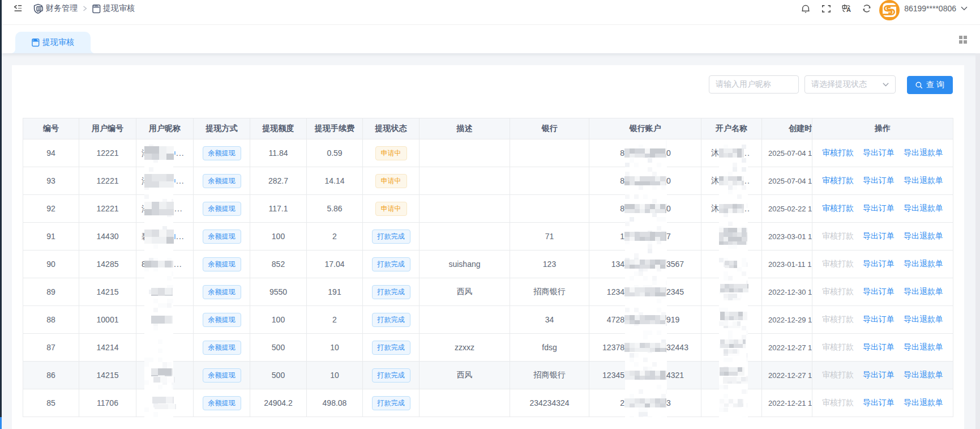  I want to click on ops-row: 审核打款 导出订单 导出退款单, so click(883, 264).